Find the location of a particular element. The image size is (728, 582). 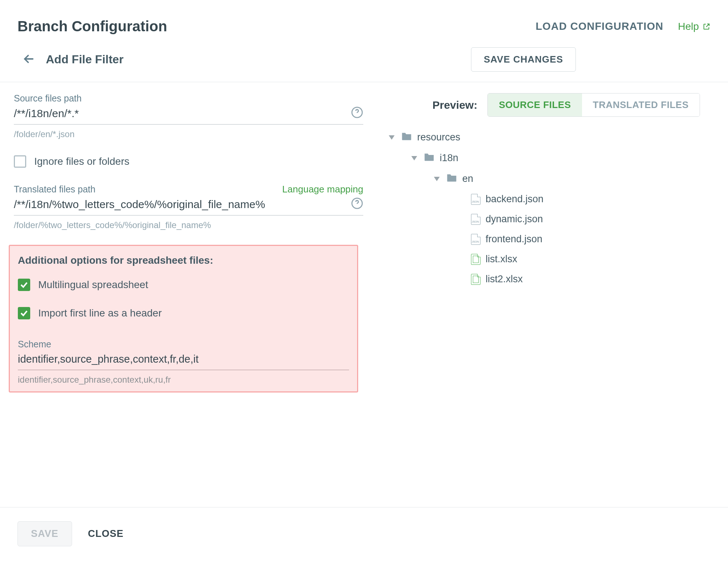

external-link-icon is located at coordinates (707, 27).